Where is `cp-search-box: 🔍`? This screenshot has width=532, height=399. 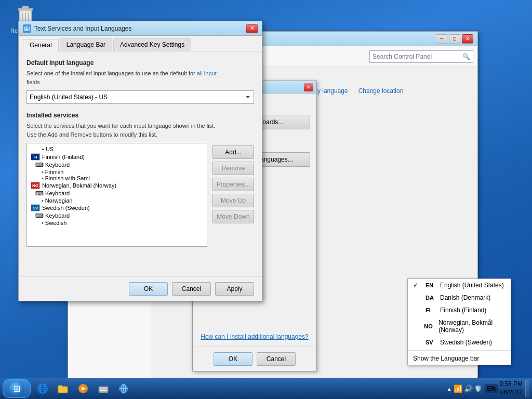
cp-search-box: 🔍 is located at coordinates (421, 57).